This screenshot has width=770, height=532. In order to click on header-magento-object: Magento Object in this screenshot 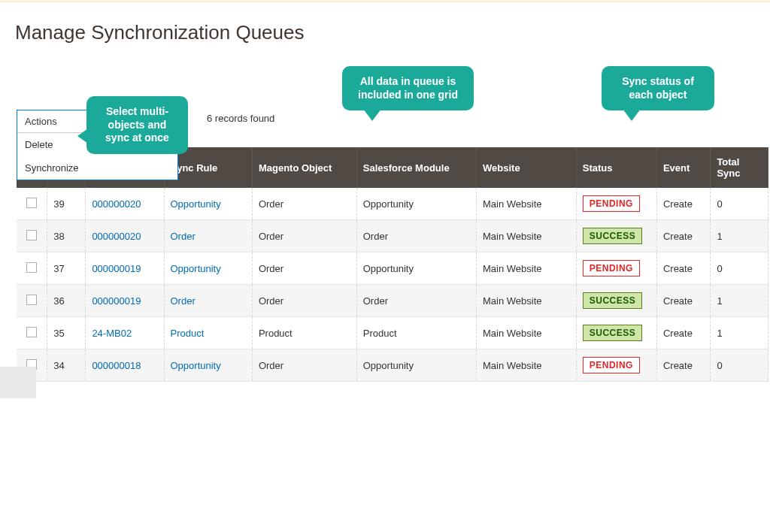, I will do `click(304, 168)`.